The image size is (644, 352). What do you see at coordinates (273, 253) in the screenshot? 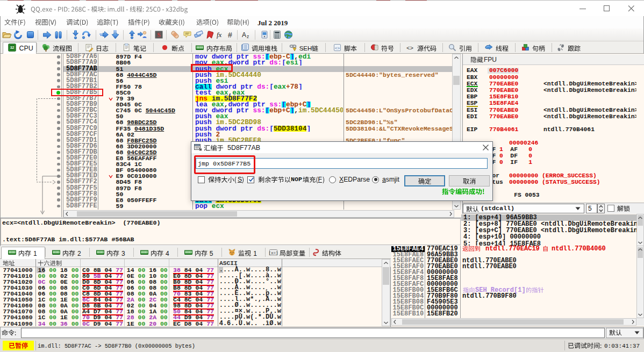
I see `svg-text: [x=]` at bounding box center [273, 253].